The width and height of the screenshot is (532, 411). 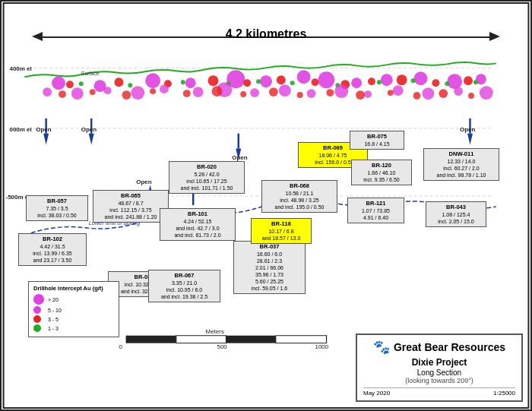 I want to click on drill-box-br075: BR-075 16.8 / 4.15, so click(x=377, y=140).